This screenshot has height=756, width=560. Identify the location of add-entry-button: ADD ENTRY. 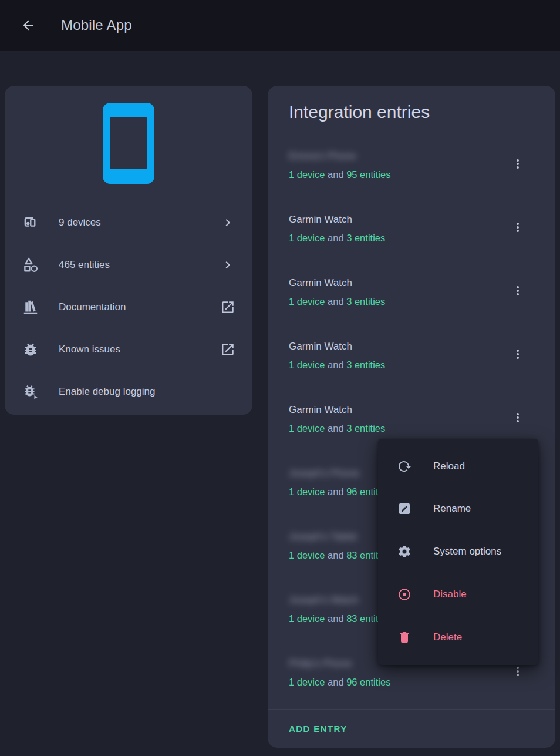
(318, 728).